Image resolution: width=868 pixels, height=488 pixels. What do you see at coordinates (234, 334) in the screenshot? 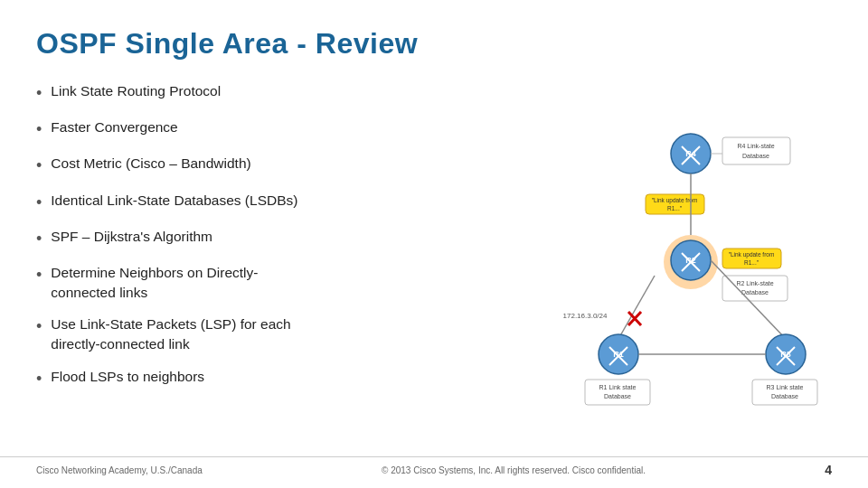
I see `bullet-item-6: •Use Link-State Packets (LSP) for eachdi…` at bounding box center [234, 334].